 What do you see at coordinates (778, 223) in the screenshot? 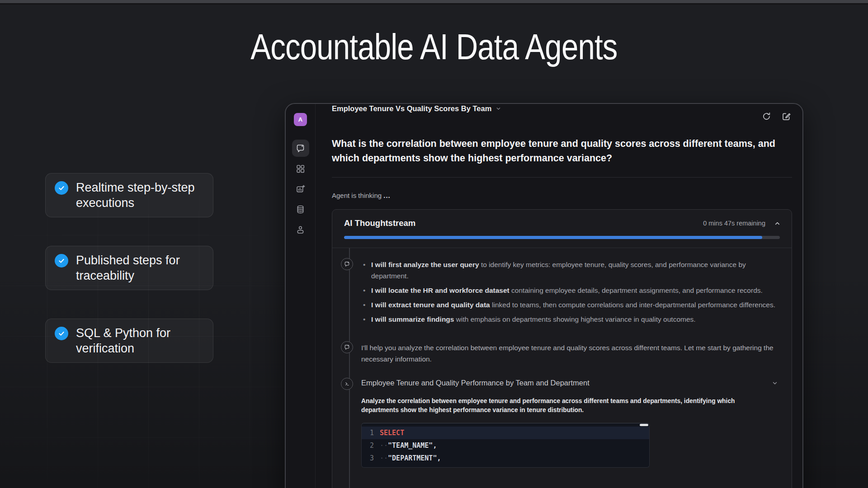
I see `chevron-up-icon` at bounding box center [778, 223].